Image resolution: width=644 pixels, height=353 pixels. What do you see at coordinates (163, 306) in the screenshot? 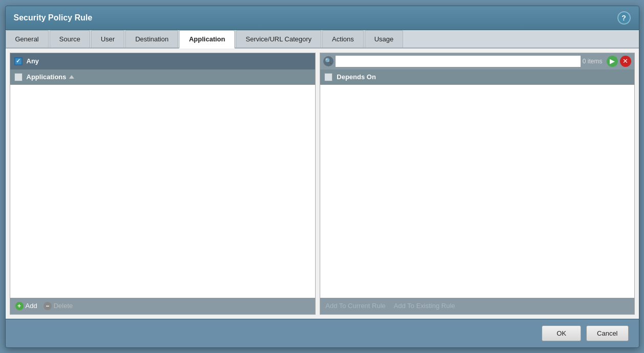
I see `left-panel-footer: + Add − Delete` at bounding box center [163, 306].